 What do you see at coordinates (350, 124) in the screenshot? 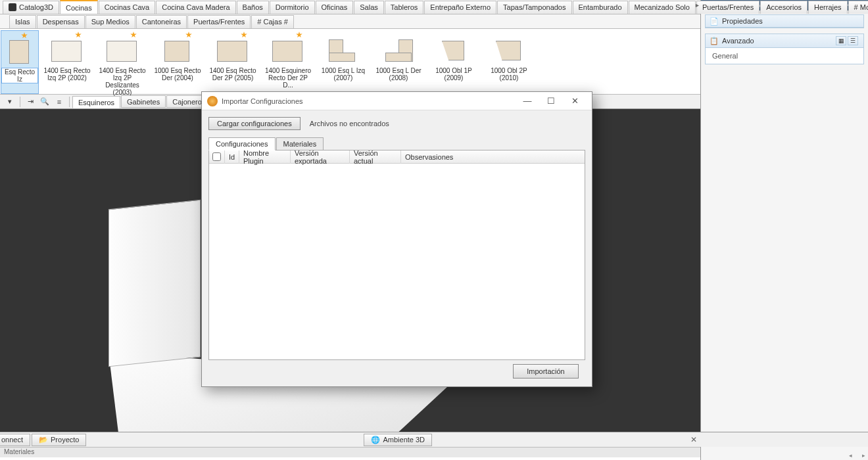
I see `no-files-label: Archivos no encontrados` at bounding box center [350, 124].